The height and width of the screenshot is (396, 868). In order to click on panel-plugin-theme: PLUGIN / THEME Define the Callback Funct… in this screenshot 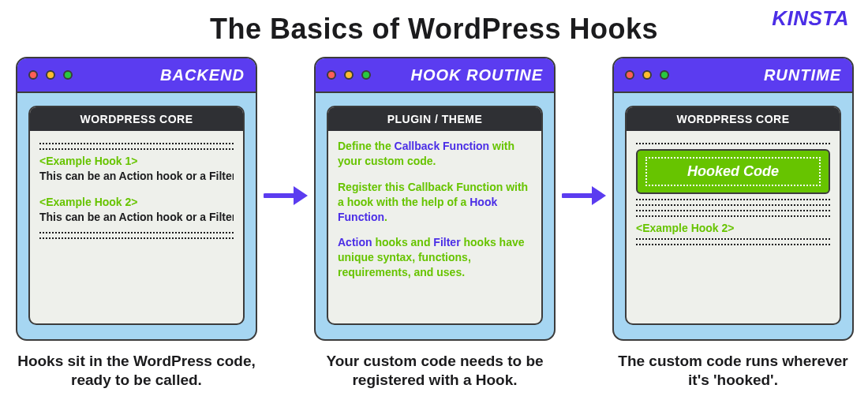, I will do `click(435, 215)`.